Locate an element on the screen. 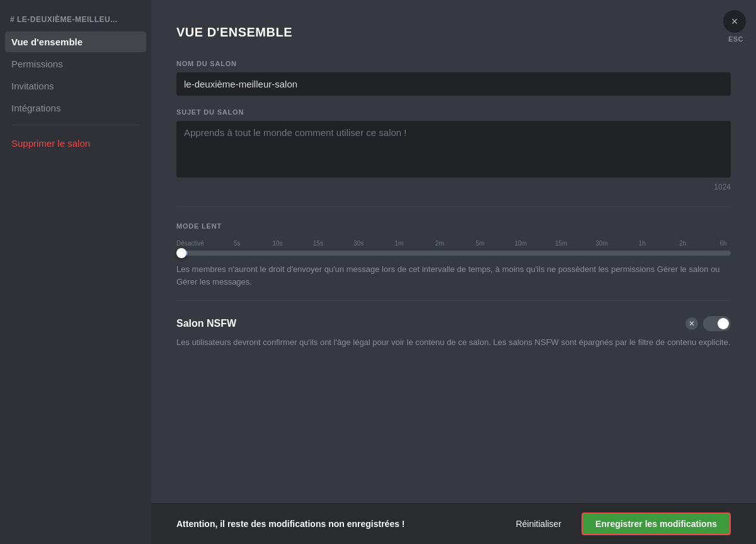 This screenshot has width=756, height=544. nsfw-toggle-container: ✕ is located at coordinates (708, 324).